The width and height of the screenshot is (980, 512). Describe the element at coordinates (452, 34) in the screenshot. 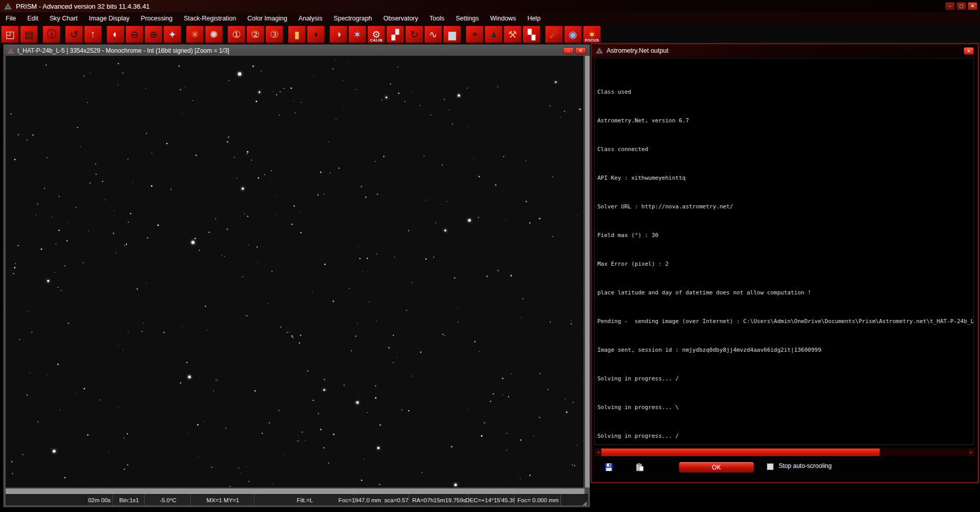

I see `histogram-button: ▆` at that location.